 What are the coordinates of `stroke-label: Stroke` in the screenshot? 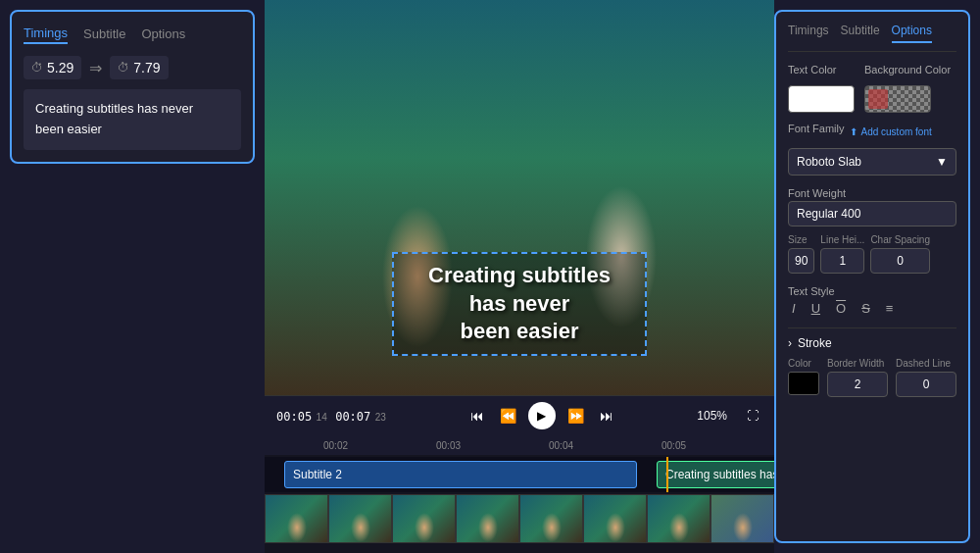 It's located at (815, 343).